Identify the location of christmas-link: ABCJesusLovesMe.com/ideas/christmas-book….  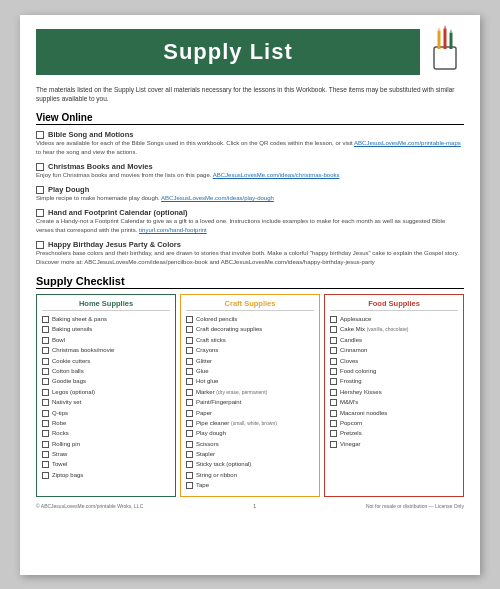
(276, 175).